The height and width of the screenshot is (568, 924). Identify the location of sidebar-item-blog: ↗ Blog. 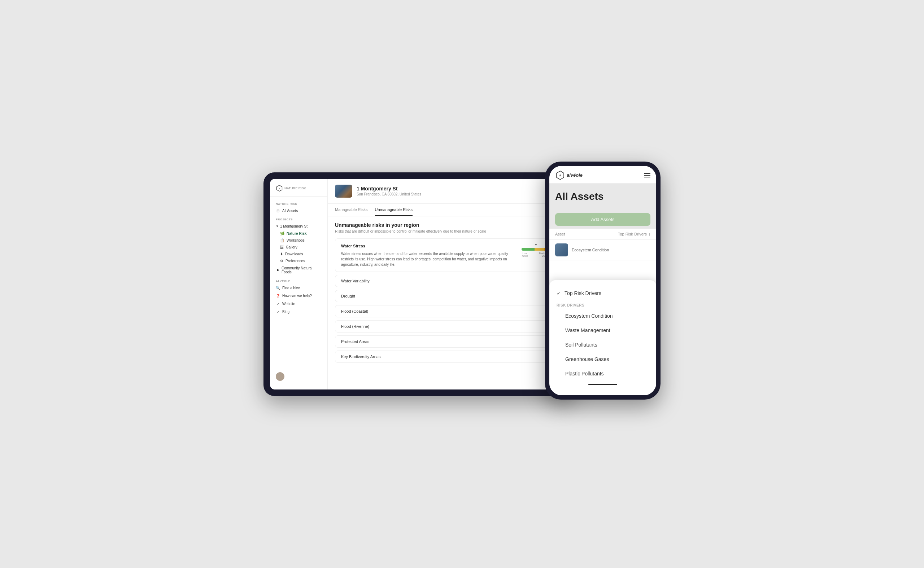
(298, 312).